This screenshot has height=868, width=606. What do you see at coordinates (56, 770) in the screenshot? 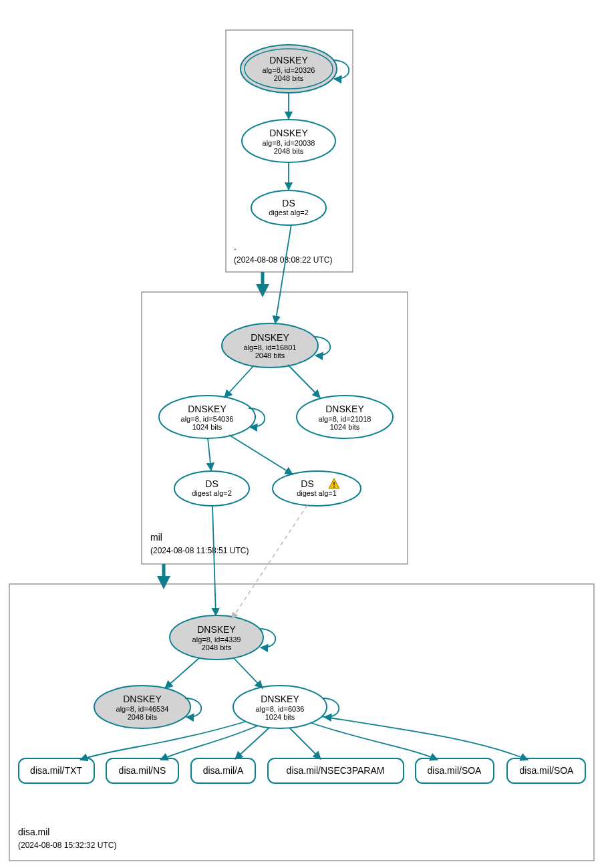
I see `svg-text: disa.mil/TXT` at bounding box center [56, 770].